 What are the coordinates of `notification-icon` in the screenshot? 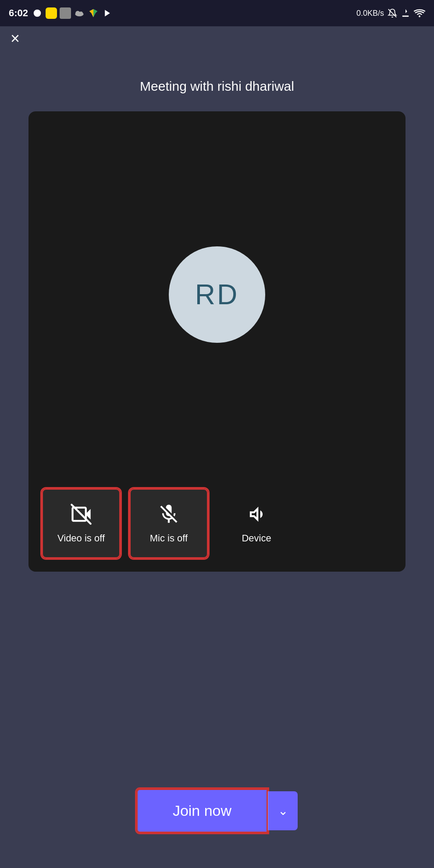 It's located at (37, 13).